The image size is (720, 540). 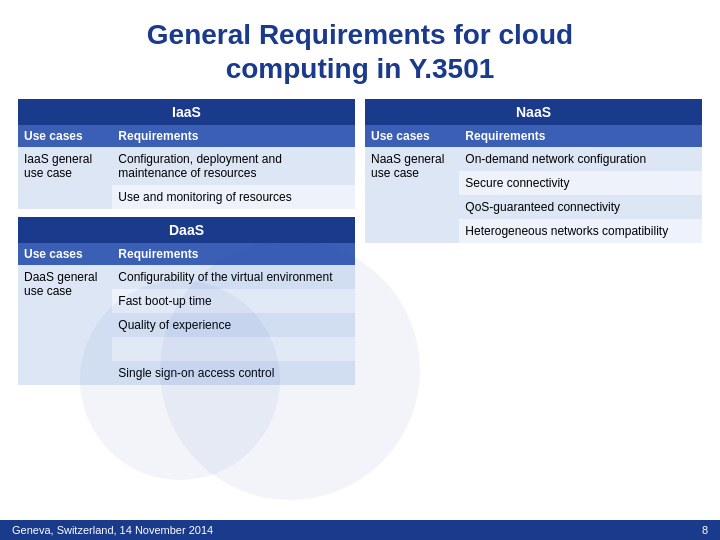 What do you see at coordinates (580, 159) in the screenshot?
I see `naas-req-1: On-demand network configuration` at bounding box center [580, 159].